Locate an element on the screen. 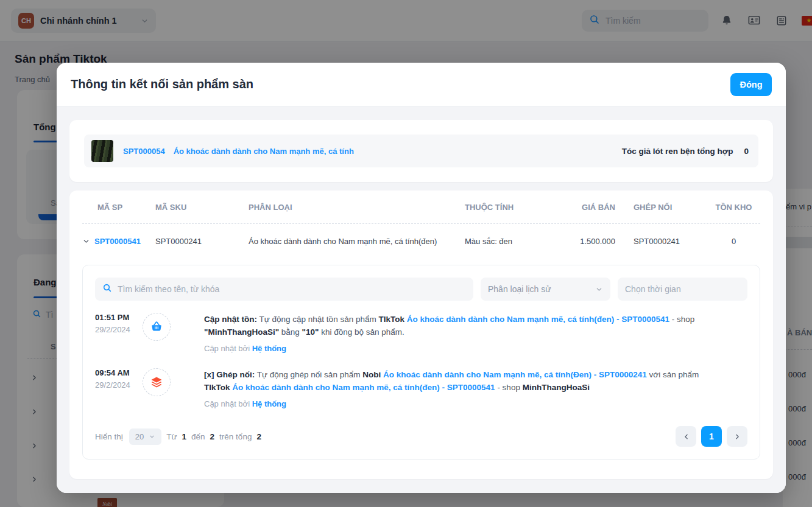 This screenshot has width=812, height=507. row-thuoc-tinh: Màu sắc: đen is located at coordinates (512, 241).